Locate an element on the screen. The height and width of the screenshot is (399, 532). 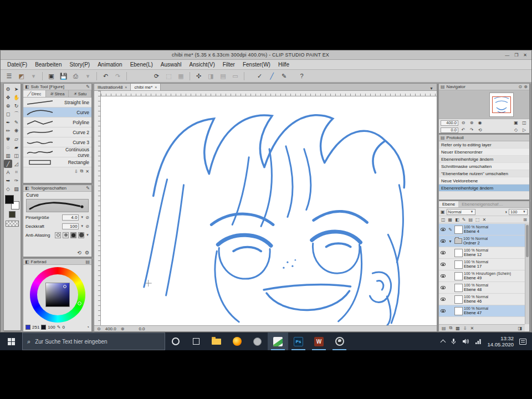
tool-object-icon: ➤ is located at coordinates (17, 89).